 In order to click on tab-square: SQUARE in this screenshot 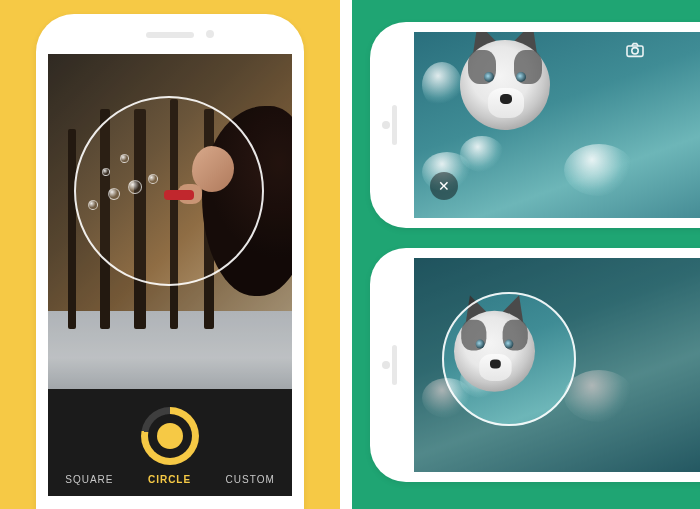, I will do `click(89, 480)`.